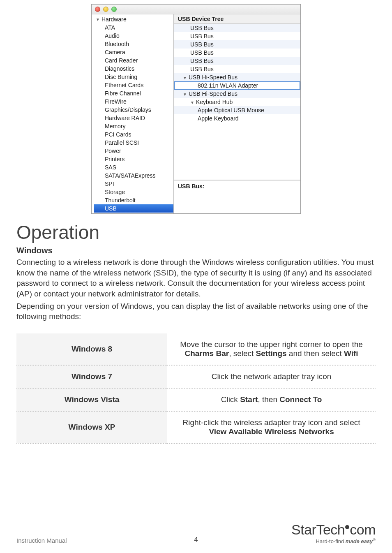  Describe the element at coordinates (134, 176) in the screenshot. I see `sidebar-item: SATA/SATAExpress` at that location.